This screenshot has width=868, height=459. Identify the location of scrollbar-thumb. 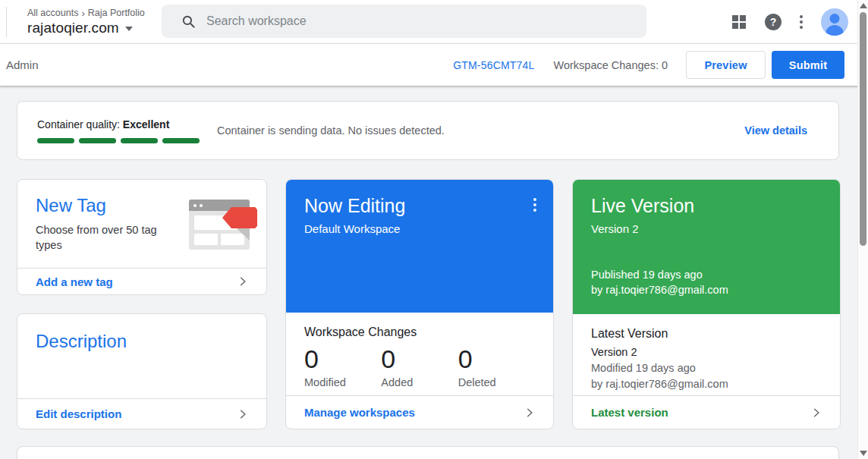
(863, 129).